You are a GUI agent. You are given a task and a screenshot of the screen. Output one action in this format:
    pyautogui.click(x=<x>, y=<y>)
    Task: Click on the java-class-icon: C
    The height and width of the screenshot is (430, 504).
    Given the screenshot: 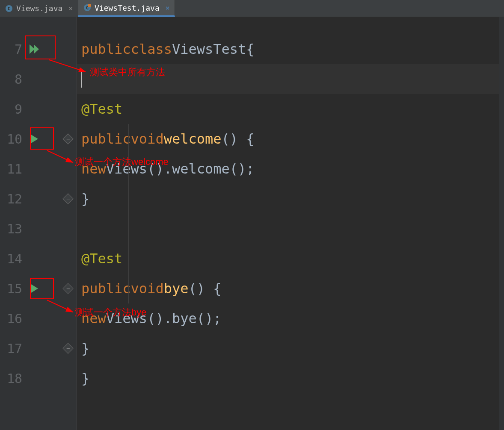 What is the action you would take?
    pyautogui.click(x=9, y=9)
    